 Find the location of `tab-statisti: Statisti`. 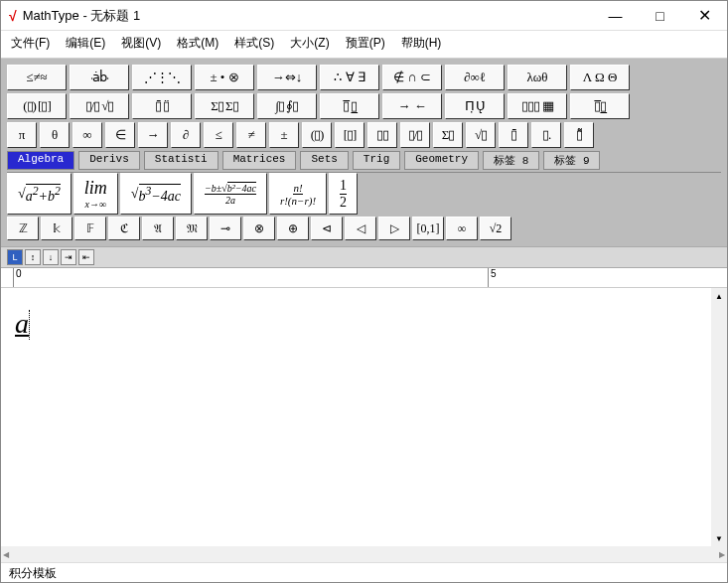

tab-statisti: Statisti is located at coordinates (181, 161).